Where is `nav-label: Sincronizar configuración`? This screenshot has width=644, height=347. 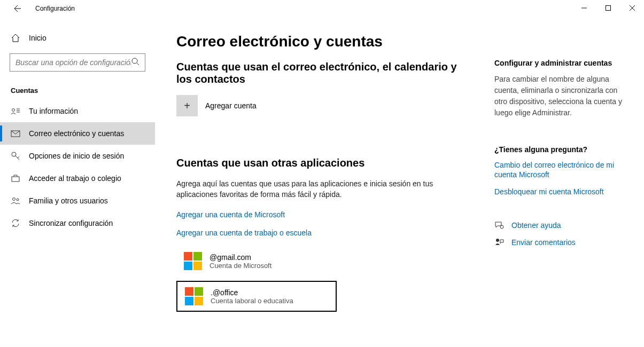 nav-label: Sincronizar configuración is located at coordinates (71, 223).